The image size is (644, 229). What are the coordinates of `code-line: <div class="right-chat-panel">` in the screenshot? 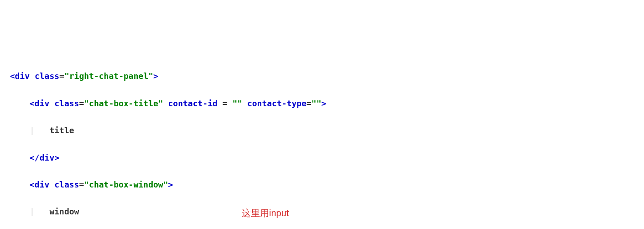 It's located at (322, 76).